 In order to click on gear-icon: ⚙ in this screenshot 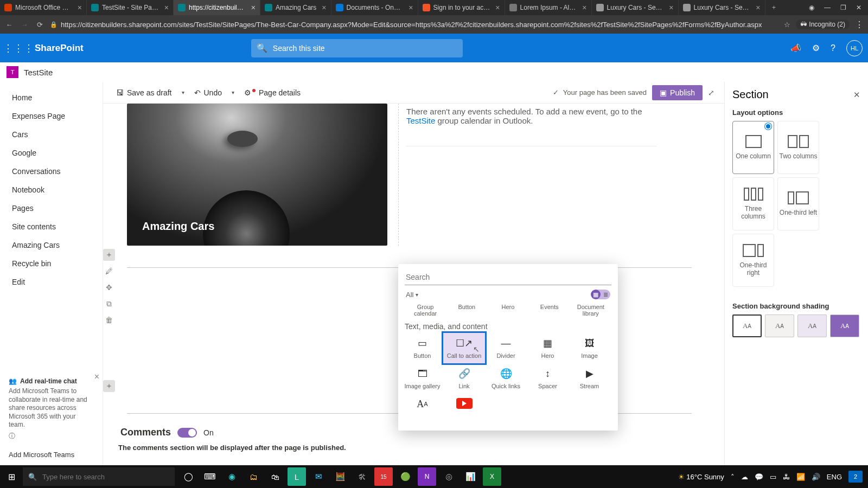, I will do `click(816, 48)`.